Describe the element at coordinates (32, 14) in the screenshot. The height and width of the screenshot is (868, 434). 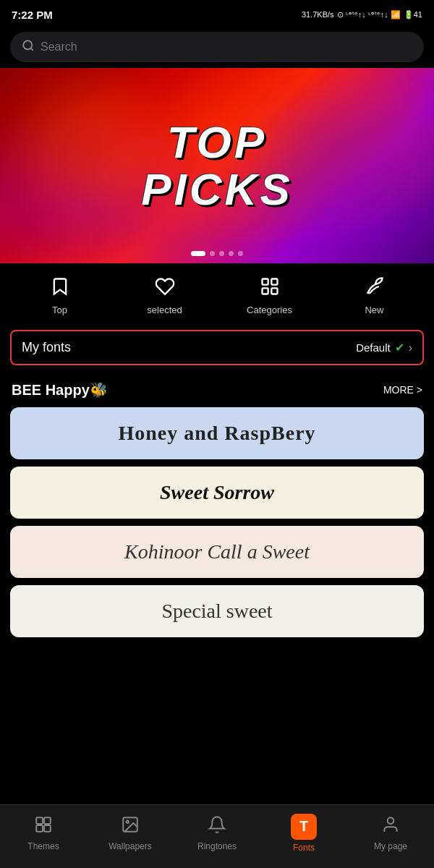
I see `status-time: 7:22 PM` at that location.